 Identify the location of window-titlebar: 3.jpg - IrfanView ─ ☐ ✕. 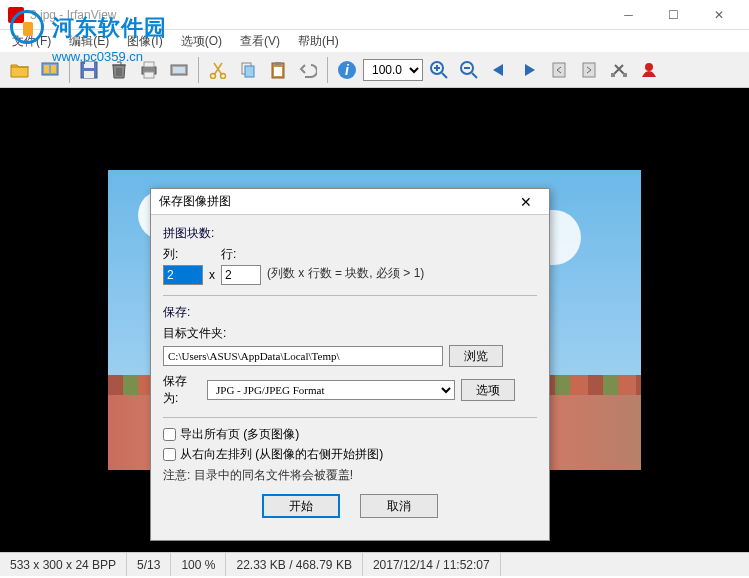
(374, 15).